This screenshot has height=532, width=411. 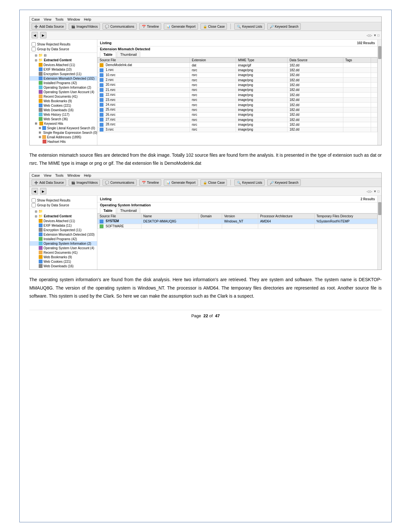 I want to click on sidebar-item-bookmarks: Web Bookmarks (9), so click(x=63, y=101).